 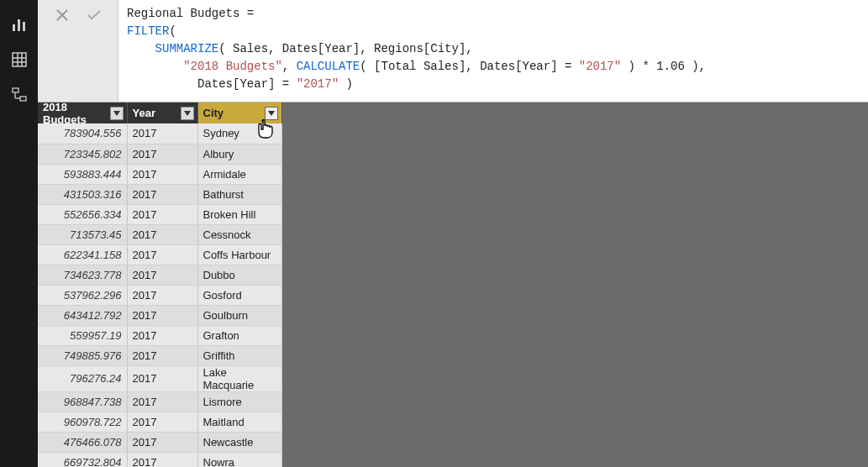 I want to click on cell-budget: 622341.158, so click(x=82, y=254).